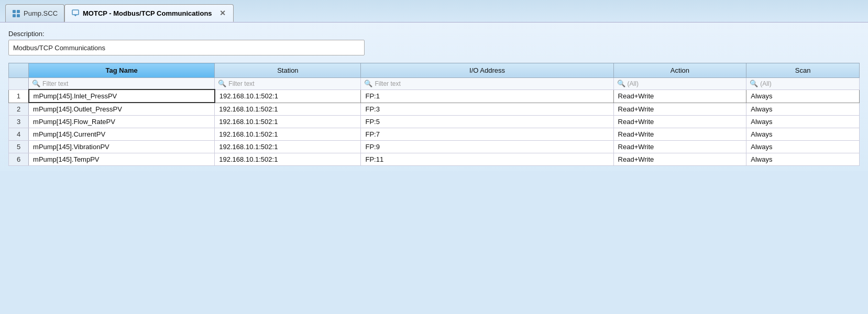 The height and width of the screenshot is (314, 868). What do you see at coordinates (148, 14) in the screenshot?
I see `tab-motcp-label: MOTCP - Modbus/TCP Communications` at bounding box center [148, 14].